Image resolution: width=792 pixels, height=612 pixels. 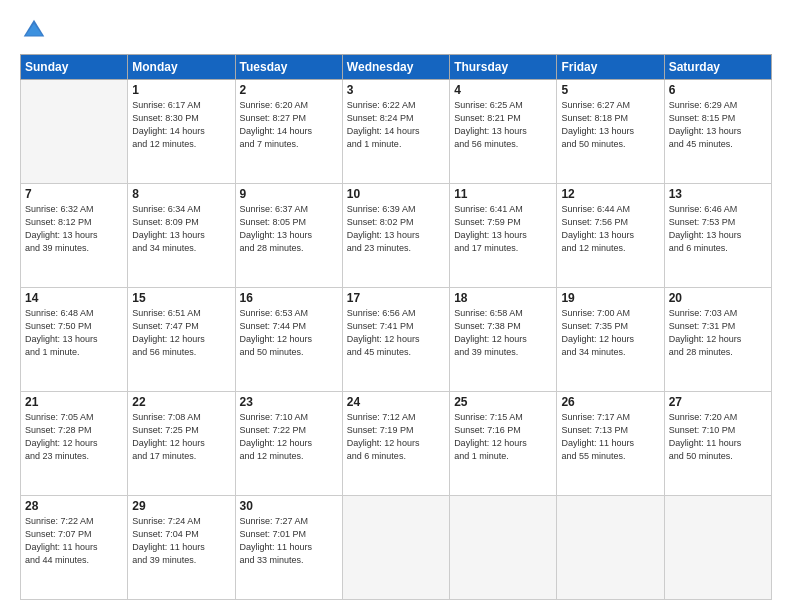 What do you see at coordinates (289, 194) in the screenshot?
I see `day-number: 9` at bounding box center [289, 194].